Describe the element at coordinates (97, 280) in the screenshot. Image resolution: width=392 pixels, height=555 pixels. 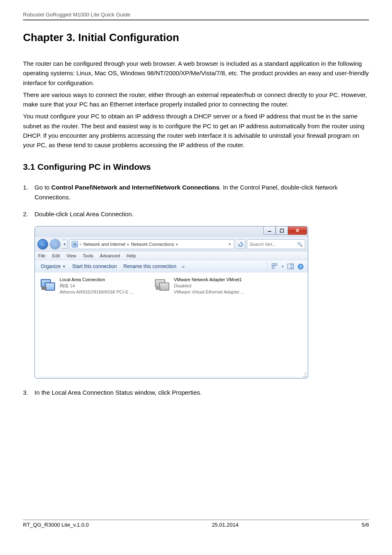
I see `conn-title: Local Area Connection` at that location.